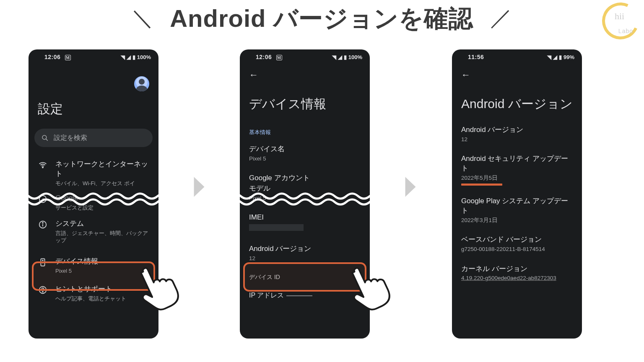 Image resolution: width=644 pixels, height=362 pixels. I want to click on item-title: IMEI, so click(305, 218).